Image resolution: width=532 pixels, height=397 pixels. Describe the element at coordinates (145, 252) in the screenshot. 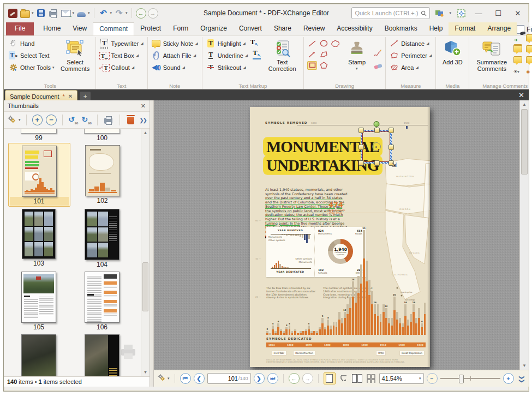

I see `thumbnails-scrollbar: ▲ ▼` at that location.